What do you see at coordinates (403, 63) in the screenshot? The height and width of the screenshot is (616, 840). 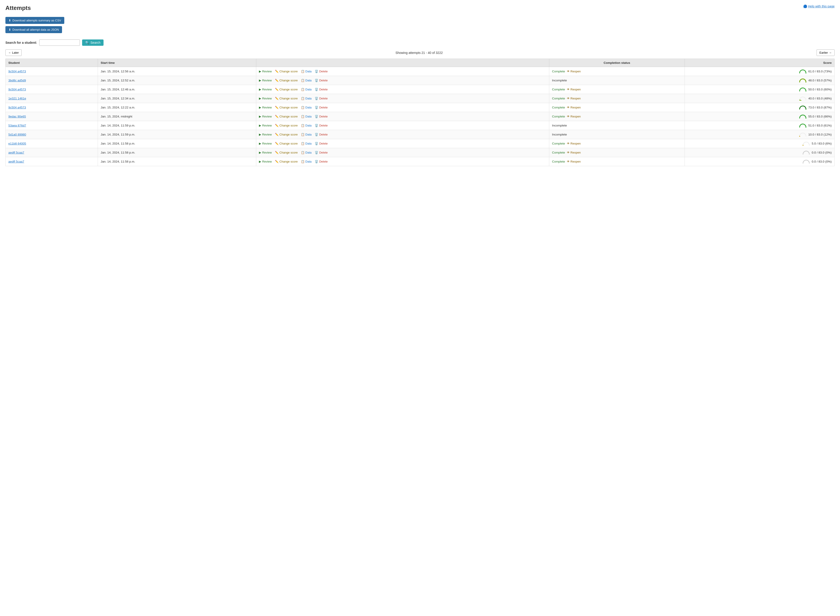 I see `col-actions` at bounding box center [403, 63].